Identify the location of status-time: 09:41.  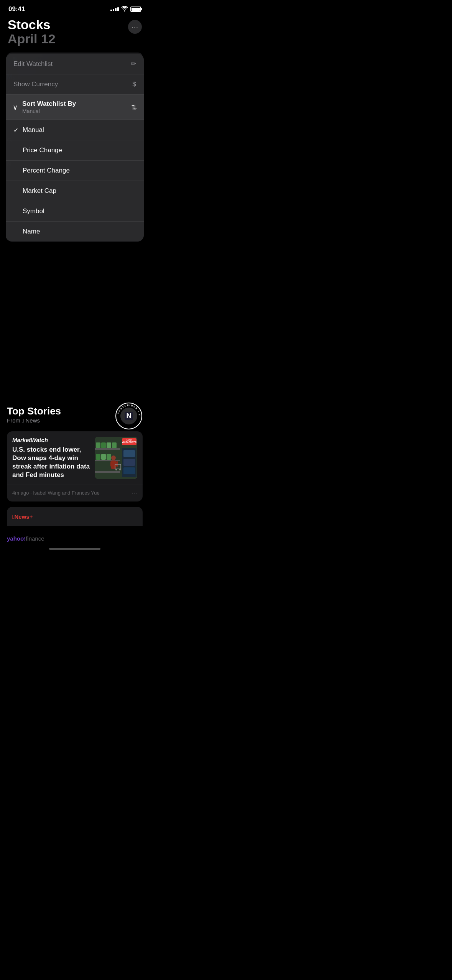
(17, 9).